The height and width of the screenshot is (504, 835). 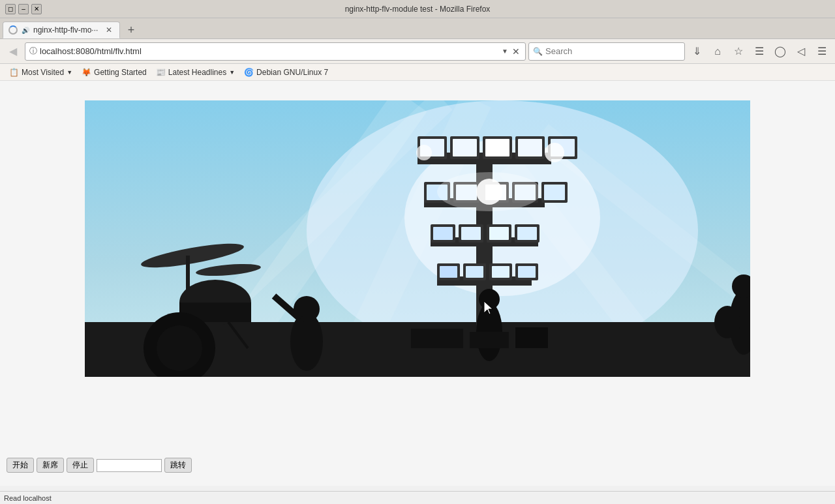 I want to click on debian-icon: 🌀, so click(x=249, y=72).